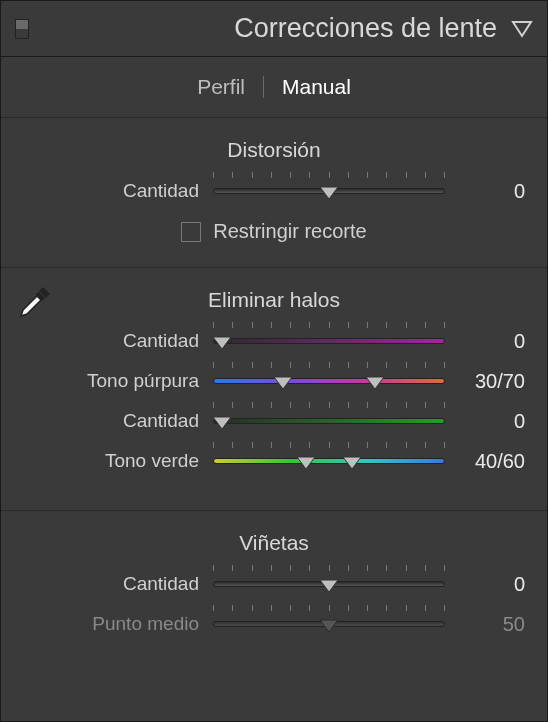  What do you see at coordinates (118, 461) in the screenshot?
I see `green-hue-label: Tono verde` at bounding box center [118, 461].